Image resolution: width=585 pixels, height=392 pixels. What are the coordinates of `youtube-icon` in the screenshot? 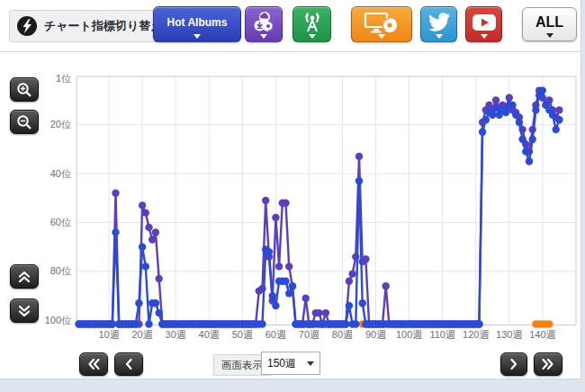 It's located at (484, 22).